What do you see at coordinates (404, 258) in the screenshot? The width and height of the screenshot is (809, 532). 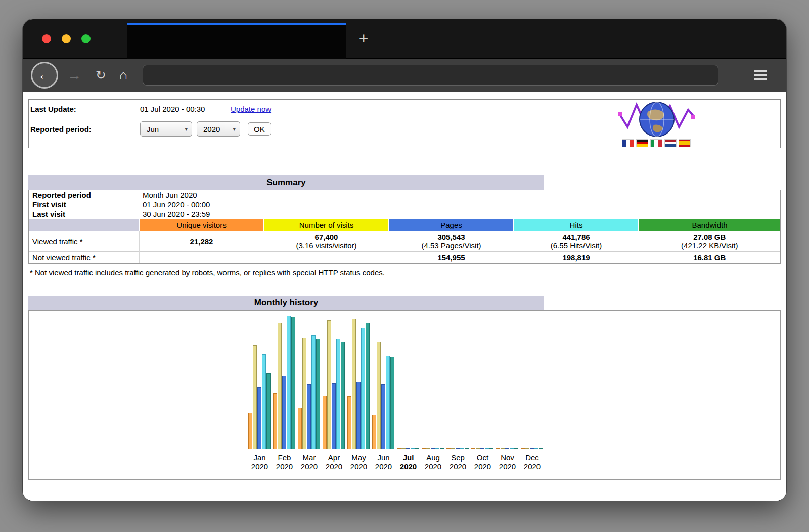 I see `not-viewed-traffic-row: Not viewed traffic * 154,955 198,819 16.…` at bounding box center [404, 258].